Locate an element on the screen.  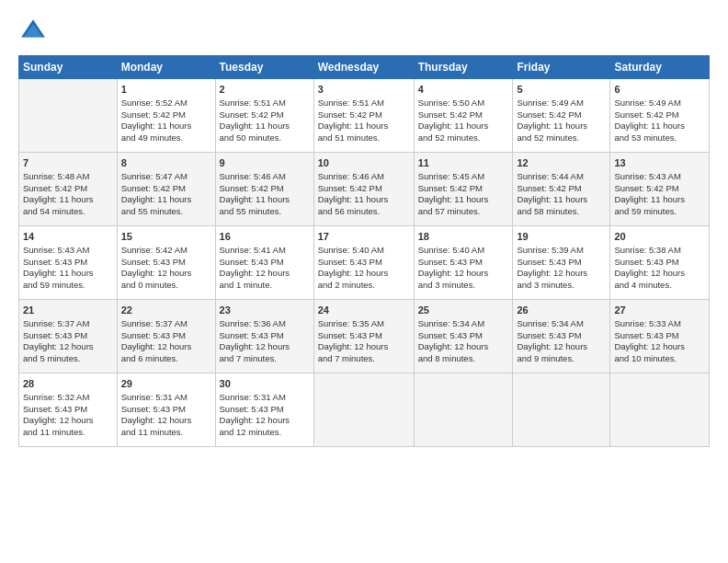
calendar-cell: 8Sunrise: 5:47 AM Sunset: 5:42 PM Daylig… is located at coordinates (165, 190).